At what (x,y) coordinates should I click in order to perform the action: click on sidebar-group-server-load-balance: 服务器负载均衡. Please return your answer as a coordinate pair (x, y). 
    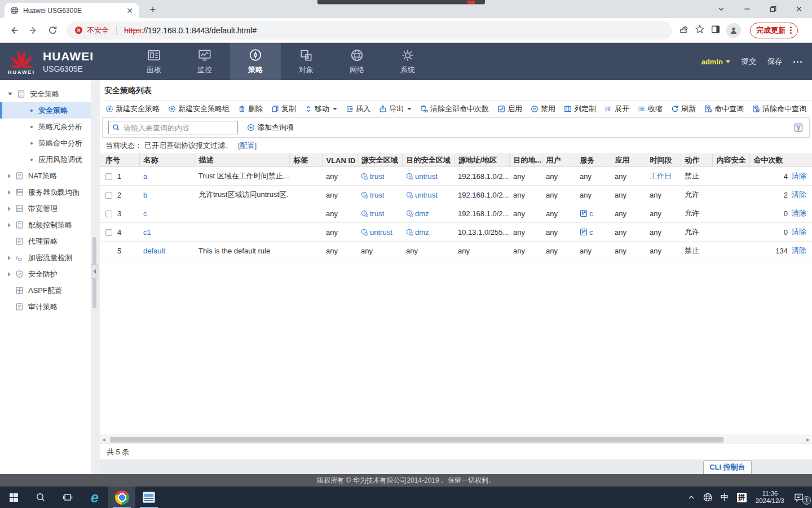
    Looking at the image, I should click on (45, 192).